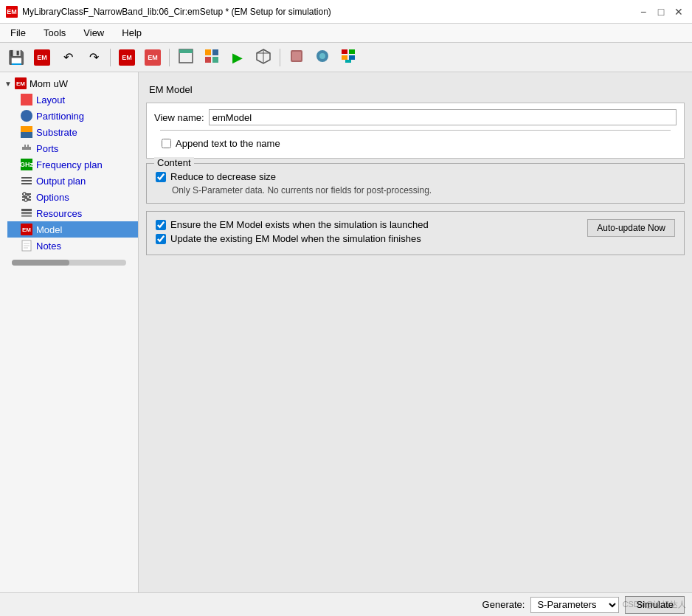  I want to click on em-btn-3: EM, so click(153, 58).